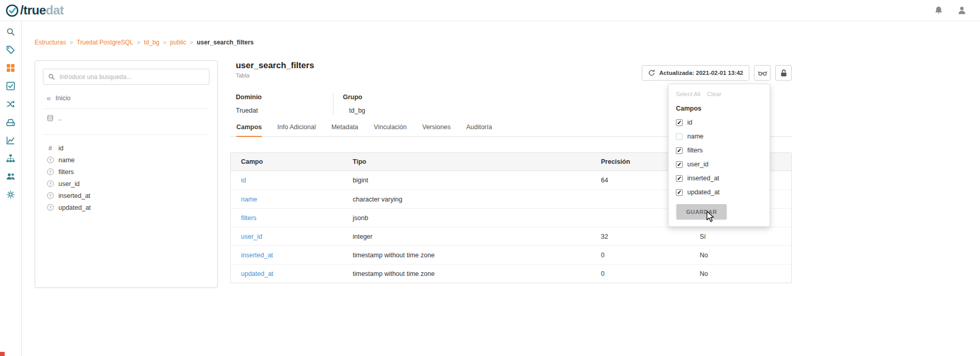 The image size is (980, 356). What do you see at coordinates (10, 158) in the screenshot?
I see `sitemap-icon` at bounding box center [10, 158].